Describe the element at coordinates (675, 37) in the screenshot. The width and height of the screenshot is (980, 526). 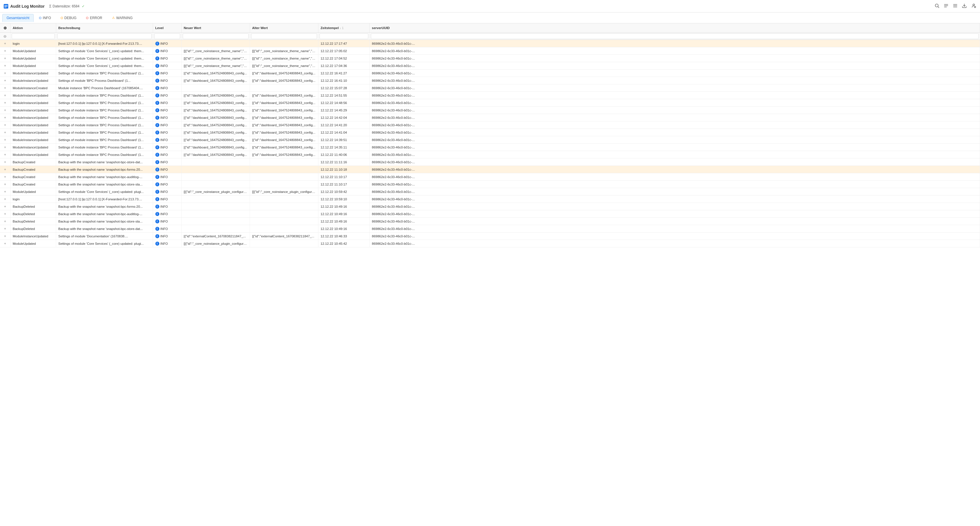
I see `filter-serveruuid-cell` at that location.